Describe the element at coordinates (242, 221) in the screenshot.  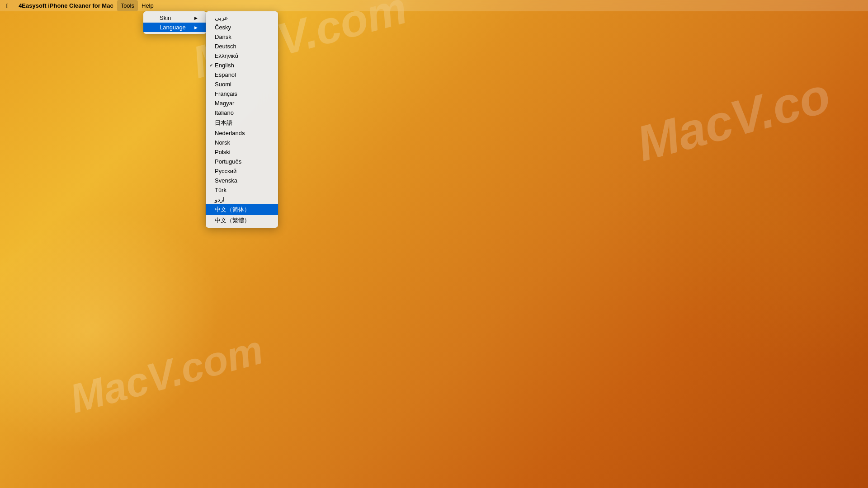
I see `chinese-traditional-label: 中文（繁體）` at that location.